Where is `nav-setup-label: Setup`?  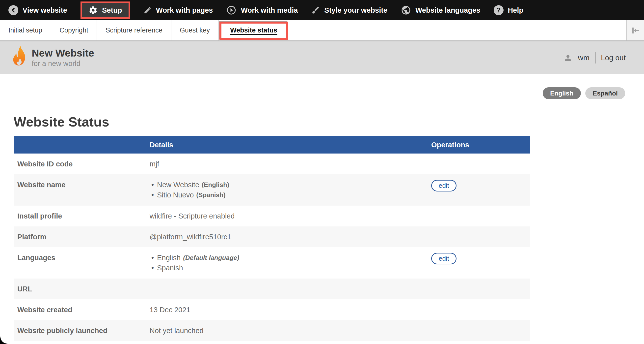
nav-setup-label: Setup is located at coordinates (112, 10).